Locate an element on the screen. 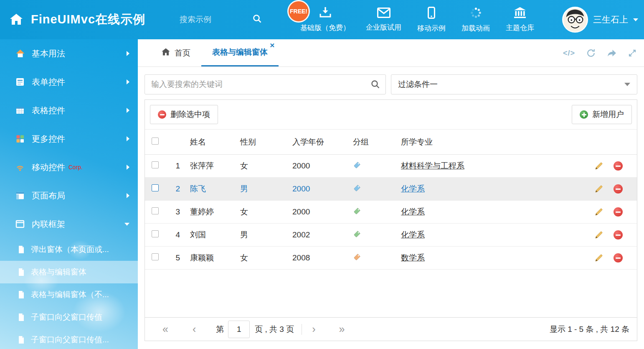 This screenshot has height=349, width=644. filter-dropdown: 过滤条件一 is located at coordinates (514, 84).